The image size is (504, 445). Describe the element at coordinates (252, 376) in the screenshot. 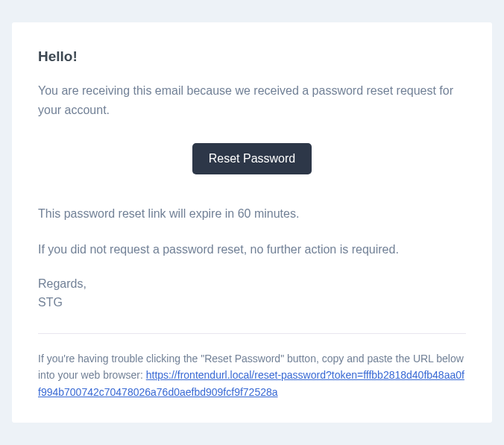

I see `subcopy: If you're having trouble clicking the "R…` at that location.